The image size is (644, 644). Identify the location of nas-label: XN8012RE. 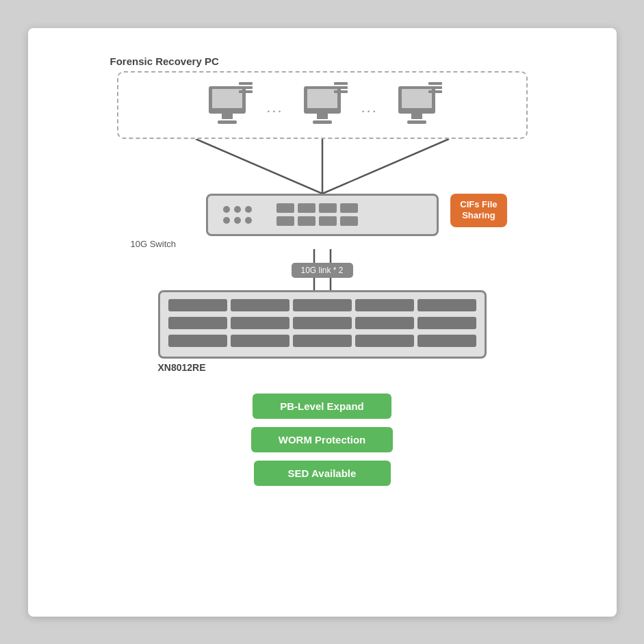
(182, 368).